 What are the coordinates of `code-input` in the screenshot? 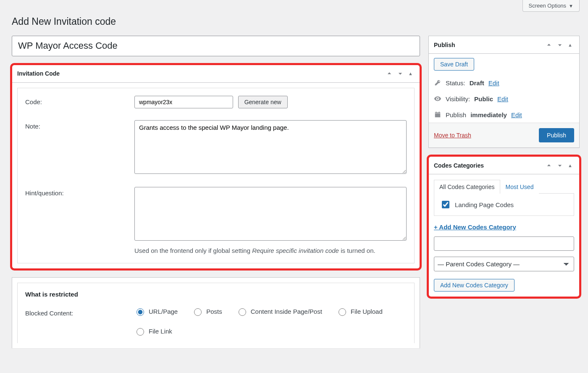 It's located at (184, 102).